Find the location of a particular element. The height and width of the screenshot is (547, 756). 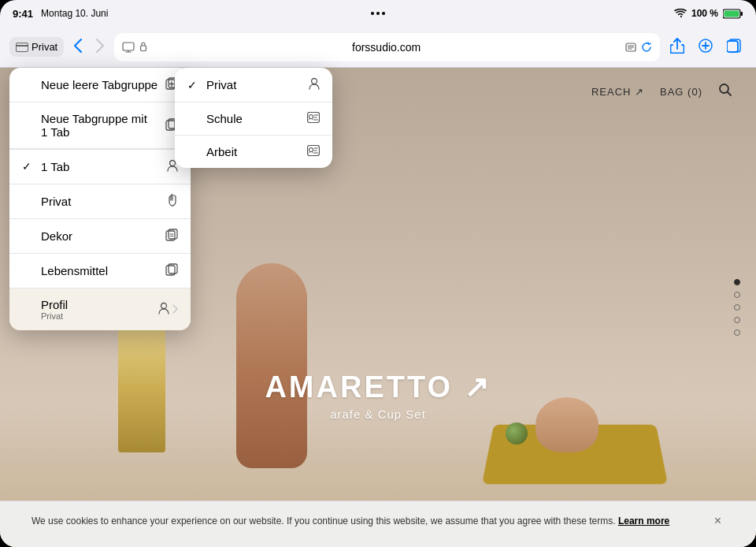

tab-icon is located at coordinates (22, 47).